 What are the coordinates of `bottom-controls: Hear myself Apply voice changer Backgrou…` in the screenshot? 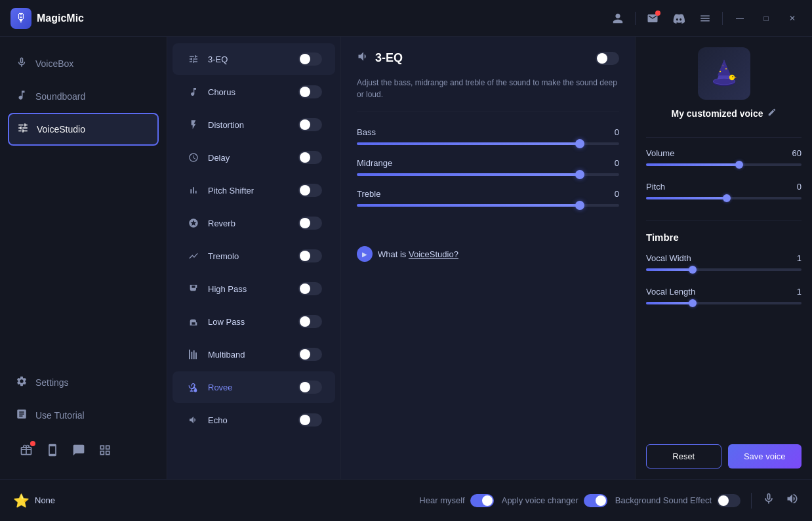 It's located at (580, 501).